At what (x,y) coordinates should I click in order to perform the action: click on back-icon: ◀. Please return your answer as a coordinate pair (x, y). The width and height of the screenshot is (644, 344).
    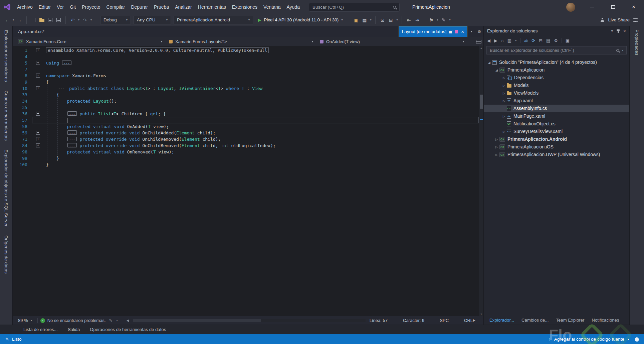
    Looking at the image, I should click on (489, 41).